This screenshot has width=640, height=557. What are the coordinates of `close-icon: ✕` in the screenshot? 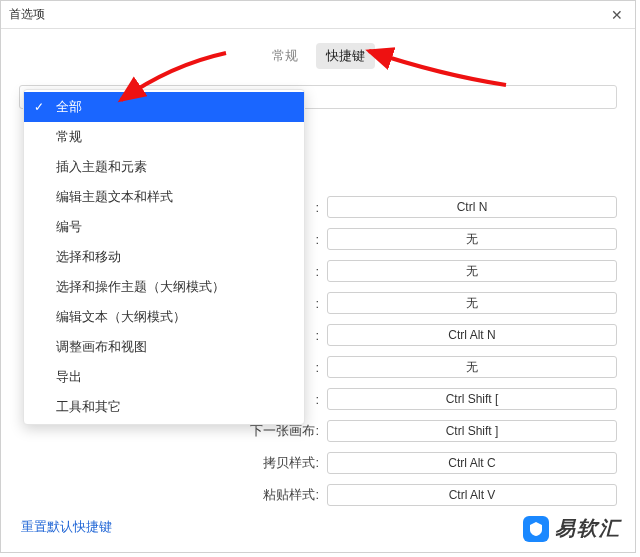 It's located at (617, 15).